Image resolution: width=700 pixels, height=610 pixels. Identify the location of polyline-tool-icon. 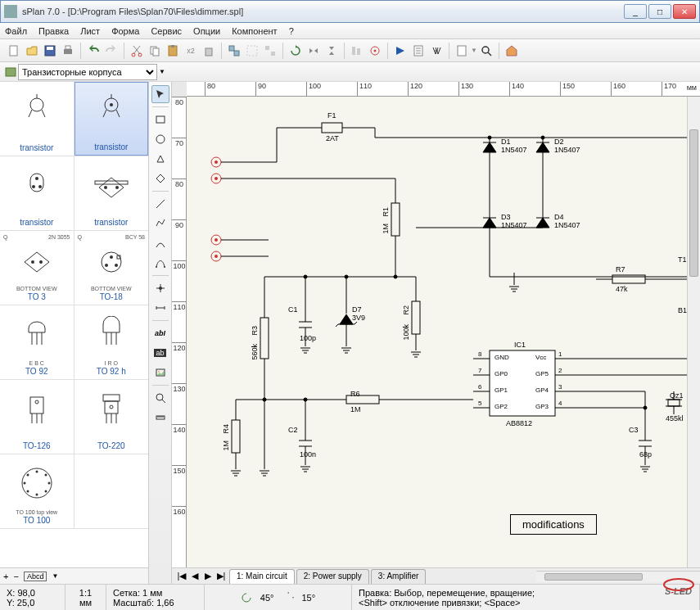
(160, 224).